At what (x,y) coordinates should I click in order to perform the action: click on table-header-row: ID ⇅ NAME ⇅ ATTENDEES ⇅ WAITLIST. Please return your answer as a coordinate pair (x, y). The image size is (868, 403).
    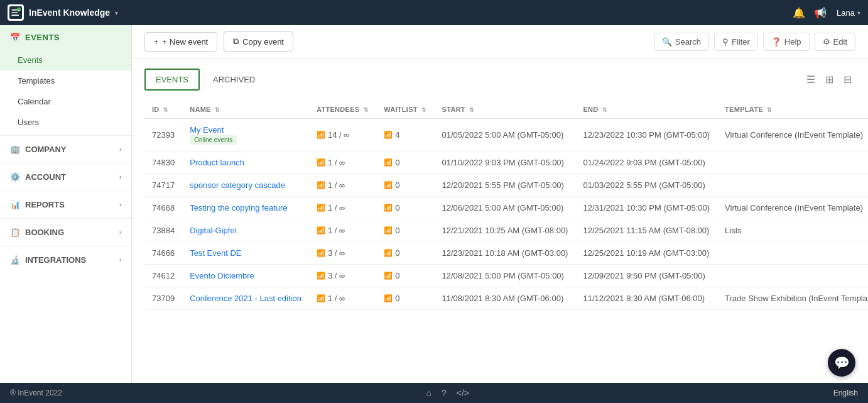
    Looking at the image, I should click on (506, 109).